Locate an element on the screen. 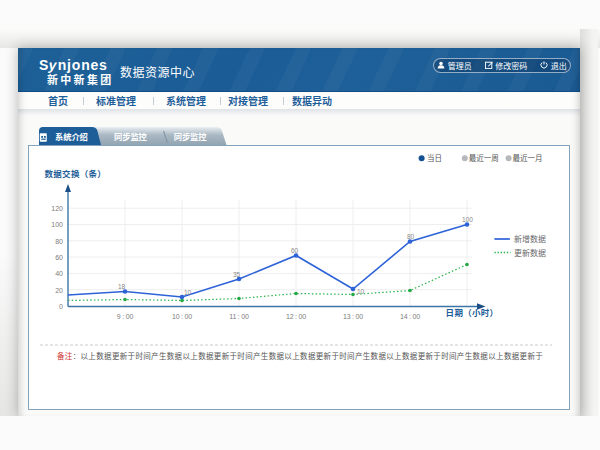  svg-text: 40 is located at coordinates (59, 273).